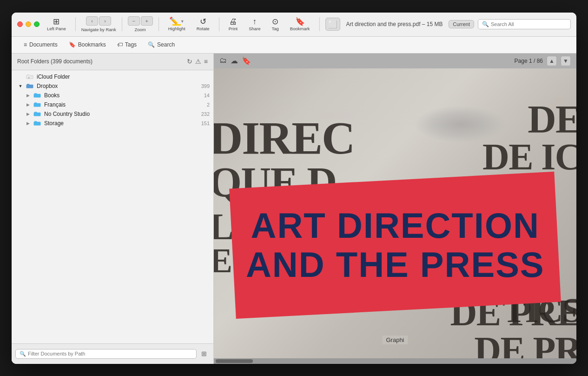 The image size is (588, 376). Describe the element at coordinates (198, 61) in the screenshot. I see `warning-button: ⚠` at that location.